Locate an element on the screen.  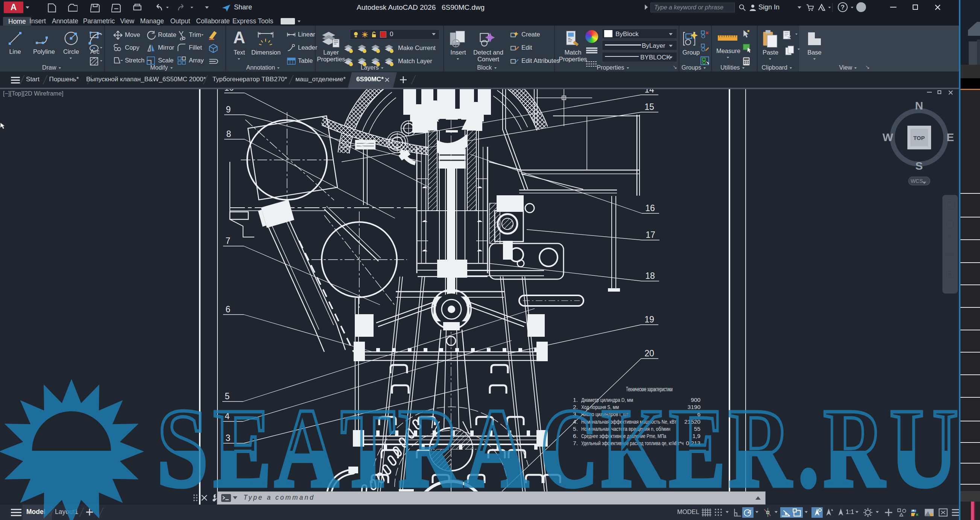
svg-text: 14 is located at coordinates (649, 92).